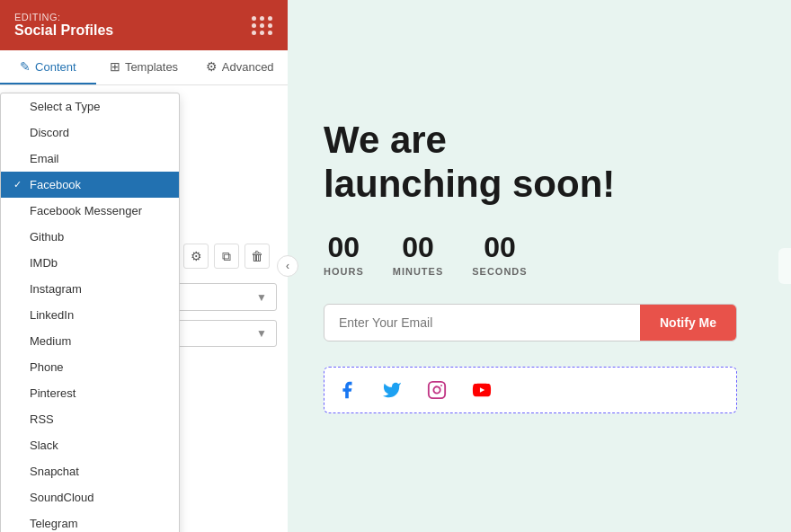  I want to click on email-input, so click(482, 323).